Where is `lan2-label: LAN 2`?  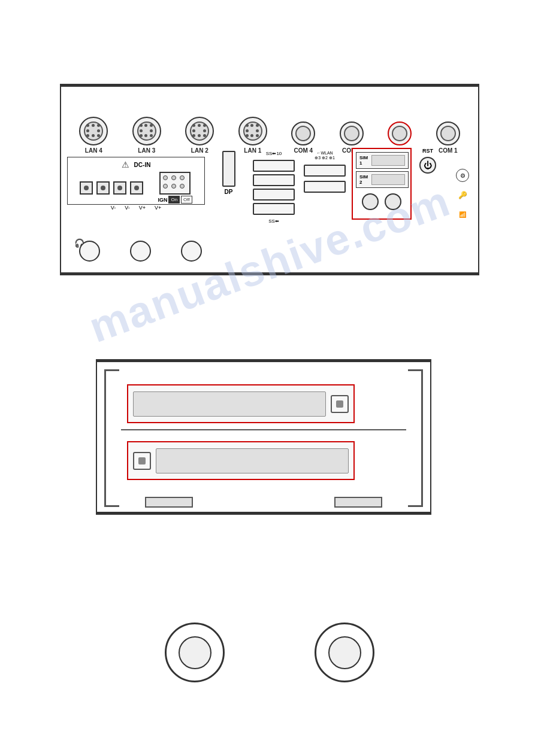 lan2-label: LAN 2 is located at coordinates (200, 151).